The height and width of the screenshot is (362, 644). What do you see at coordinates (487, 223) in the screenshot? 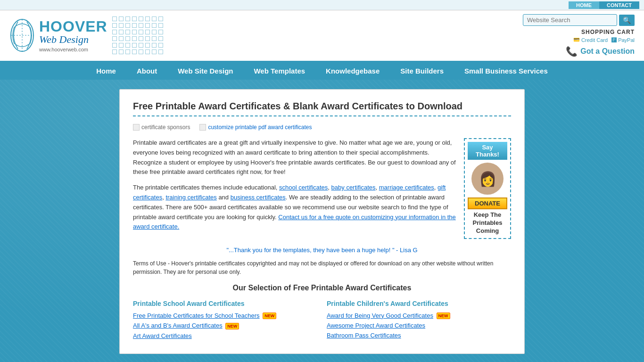
I see `keep-coming-text: Keep The Printables Coming` at bounding box center [487, 223].